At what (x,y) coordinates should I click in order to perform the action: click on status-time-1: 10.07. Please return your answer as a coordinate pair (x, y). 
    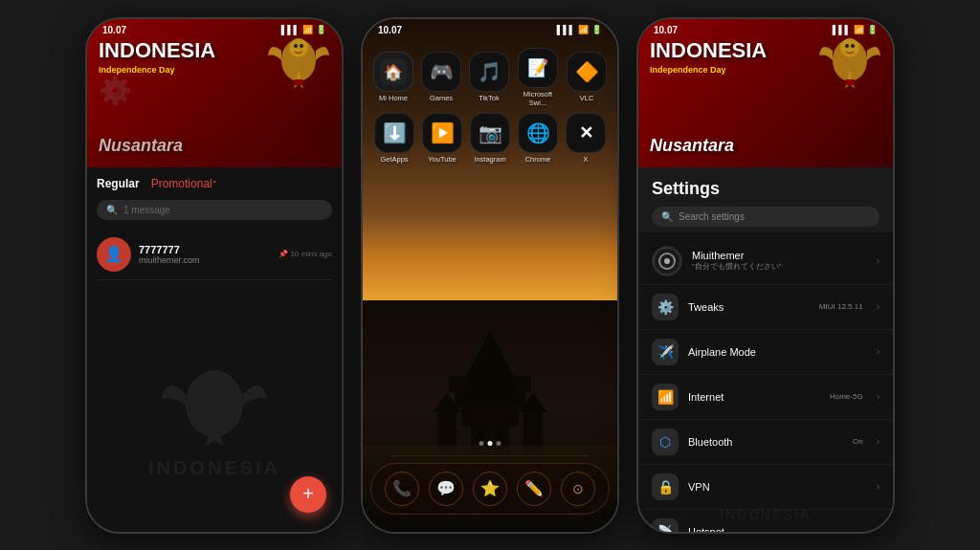
    Looking at the image, I should click on (115, 31).